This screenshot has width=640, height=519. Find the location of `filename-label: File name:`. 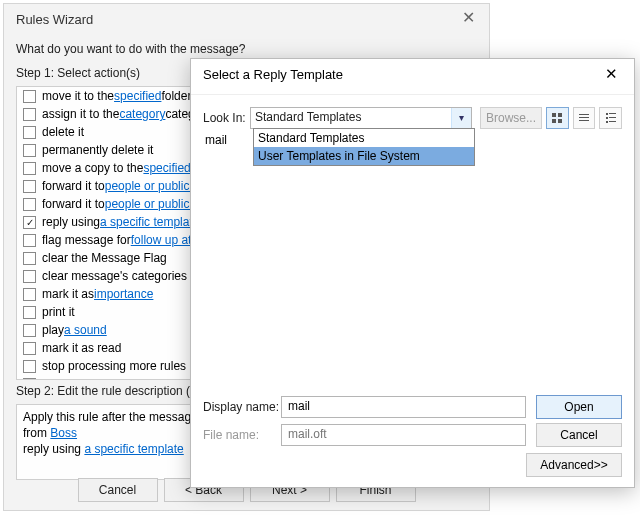

filename-label: File name: is located at coordinates (242, 435).